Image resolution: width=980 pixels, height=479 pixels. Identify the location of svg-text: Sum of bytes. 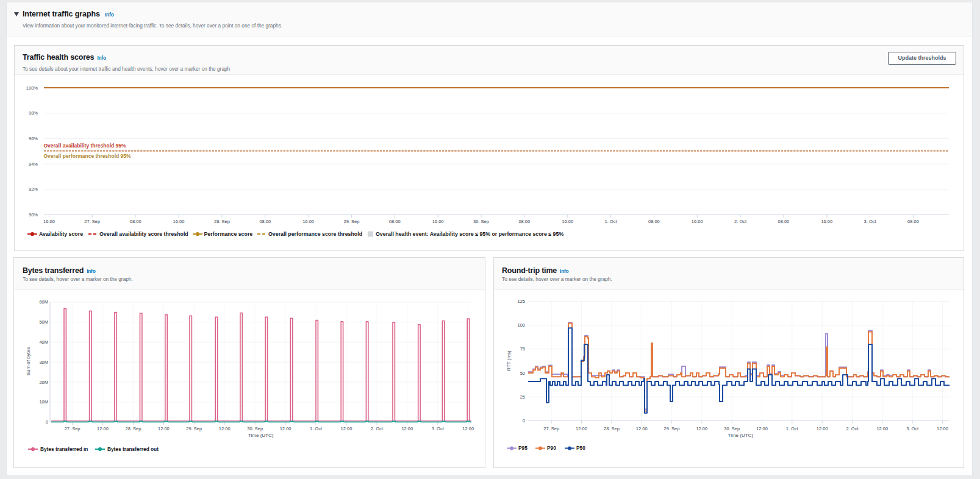
(28, 362).